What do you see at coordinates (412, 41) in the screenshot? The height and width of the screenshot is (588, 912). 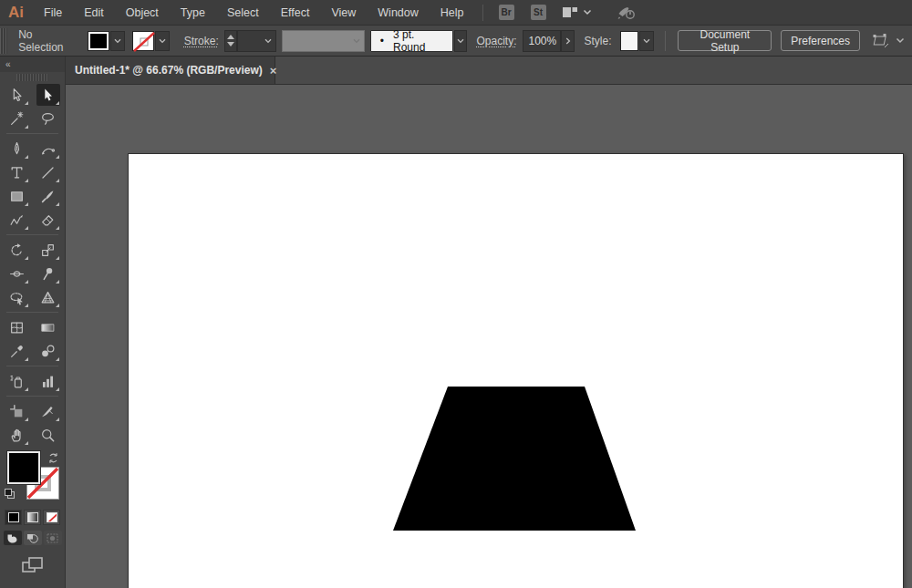 I see `brush-definition-button: • 3 pt. Round` at bounding box center [412, 41].